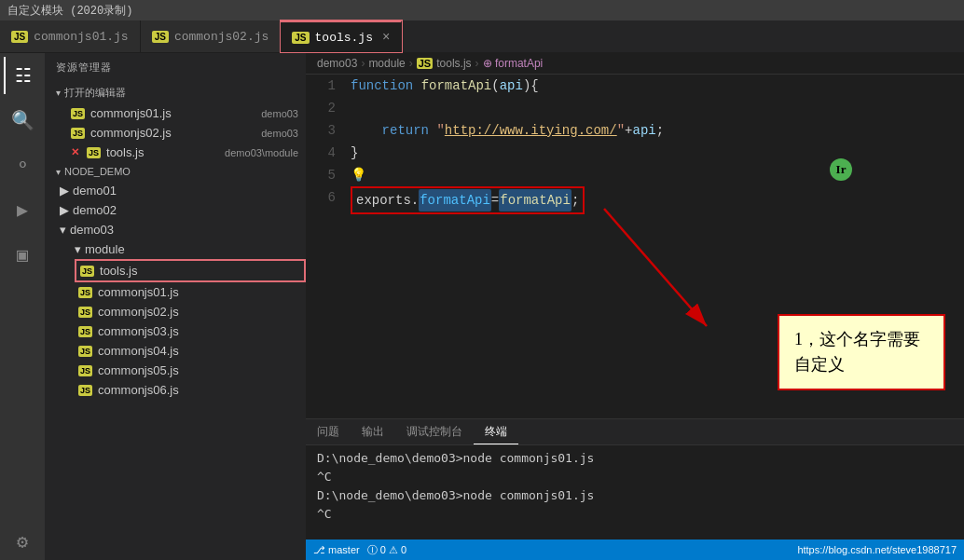 The image size is (964, 560). What do you see at coordinates (138, 350) in the screenshot?
I see `file-name: commonjs04.js` at bounding box center [138, 350].